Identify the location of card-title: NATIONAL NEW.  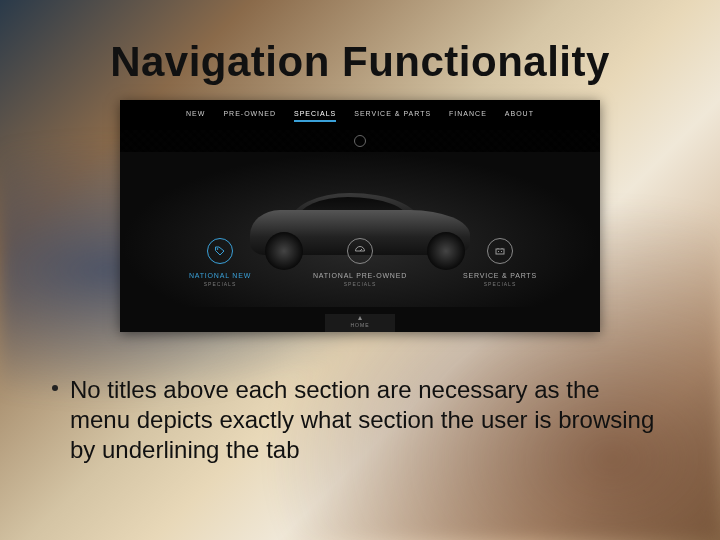
(220, 276).